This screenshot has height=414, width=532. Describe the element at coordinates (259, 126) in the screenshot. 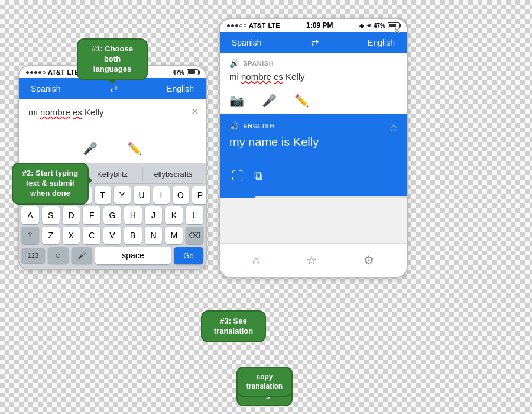

I see `target-lang-label: ENGLISH` at that location.